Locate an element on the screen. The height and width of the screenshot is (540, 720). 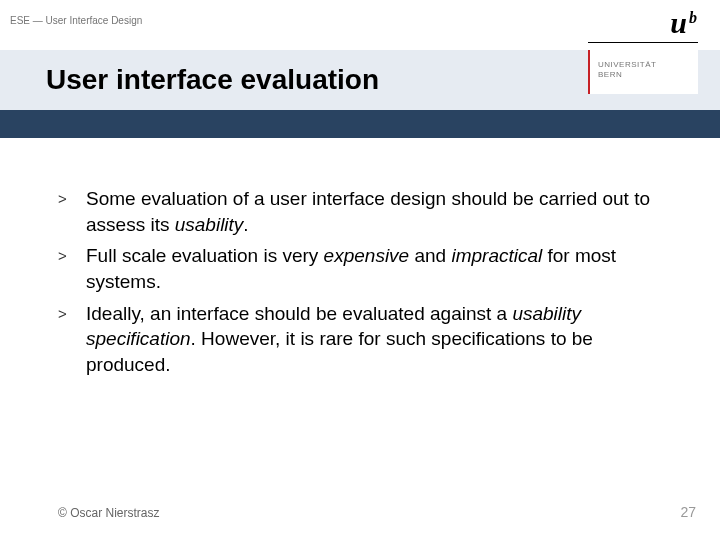
slide-header: ESE — User Interface Design ub is located at coordinates (360, 25).